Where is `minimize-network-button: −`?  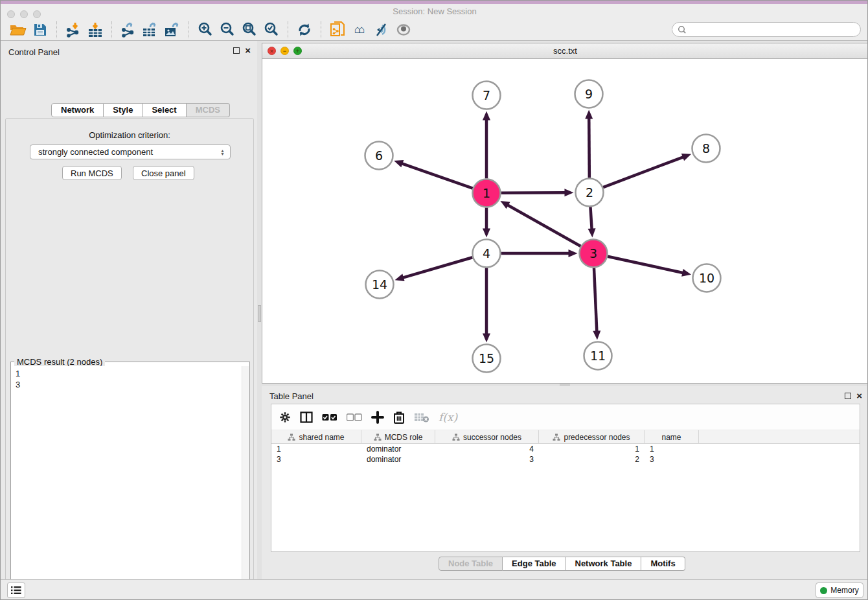 minimize-network-button: − is located at coordinates (285, 51).